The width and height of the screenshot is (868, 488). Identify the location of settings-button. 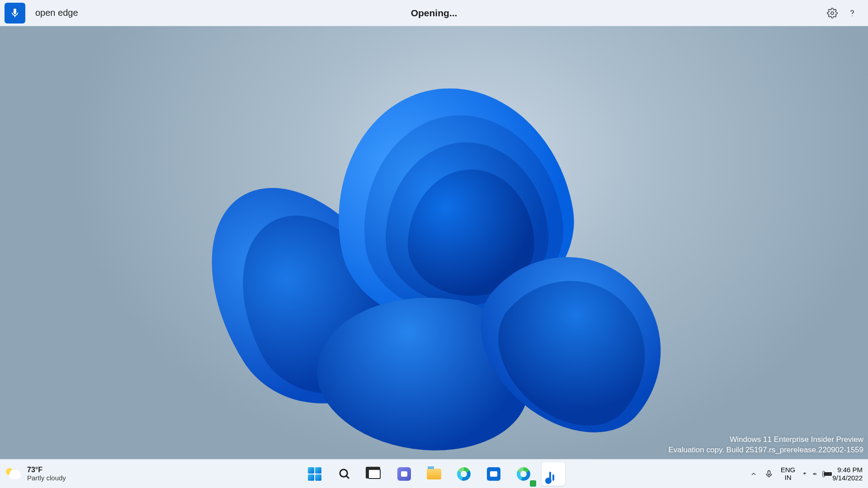
(832, 13).